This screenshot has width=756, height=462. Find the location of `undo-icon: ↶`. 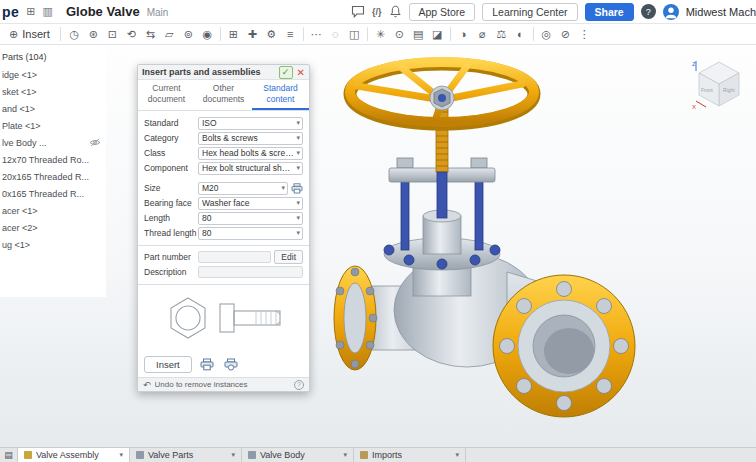

undo-icon: ↶ is located at coordinates (147, 385).